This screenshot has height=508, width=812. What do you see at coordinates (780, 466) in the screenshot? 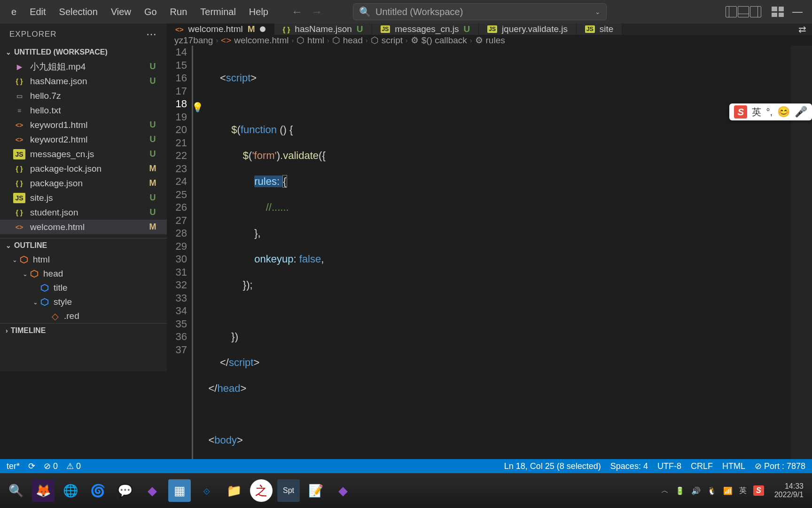
I see `sb-port: ⊘ Port : 7878` at bounding box center [780, 466].